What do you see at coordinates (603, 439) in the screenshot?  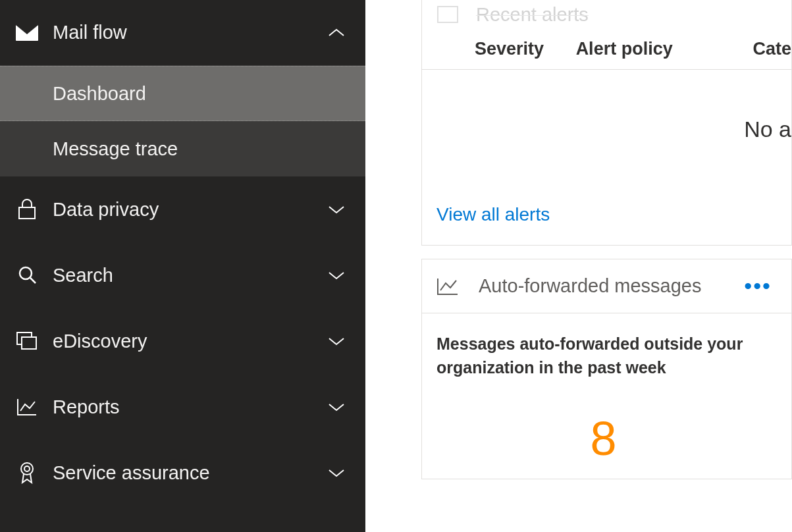 I see `auto-forwarded-count: 8` at bounding box center [603, 439].